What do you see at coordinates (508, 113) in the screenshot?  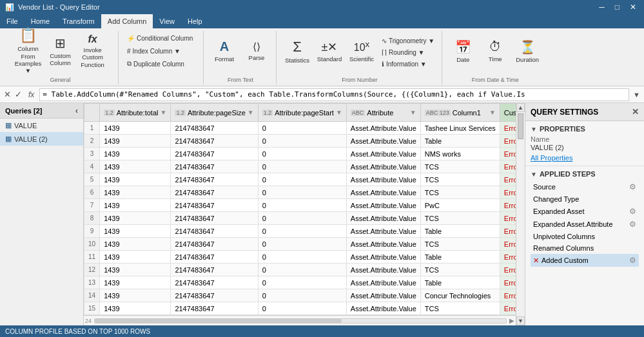 I see `col-header-custom: Custom ▼` at bounding box center [508, 113].